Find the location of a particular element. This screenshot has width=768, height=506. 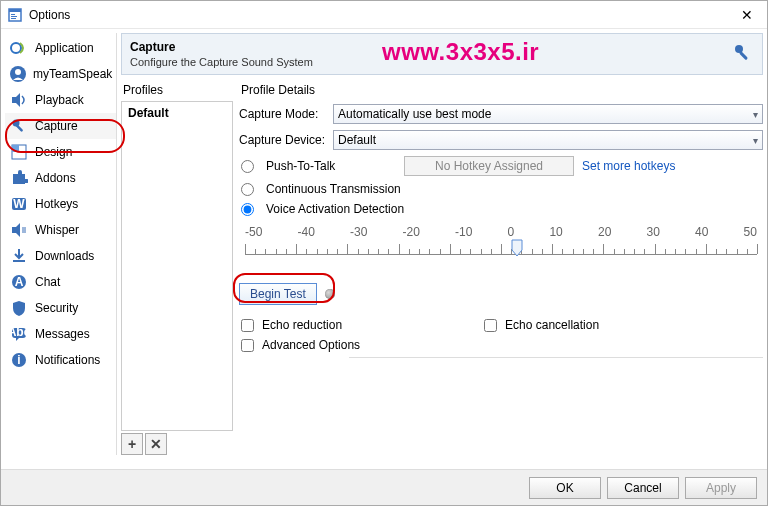

profiles-list: Default is located at coordinates (177, 266).